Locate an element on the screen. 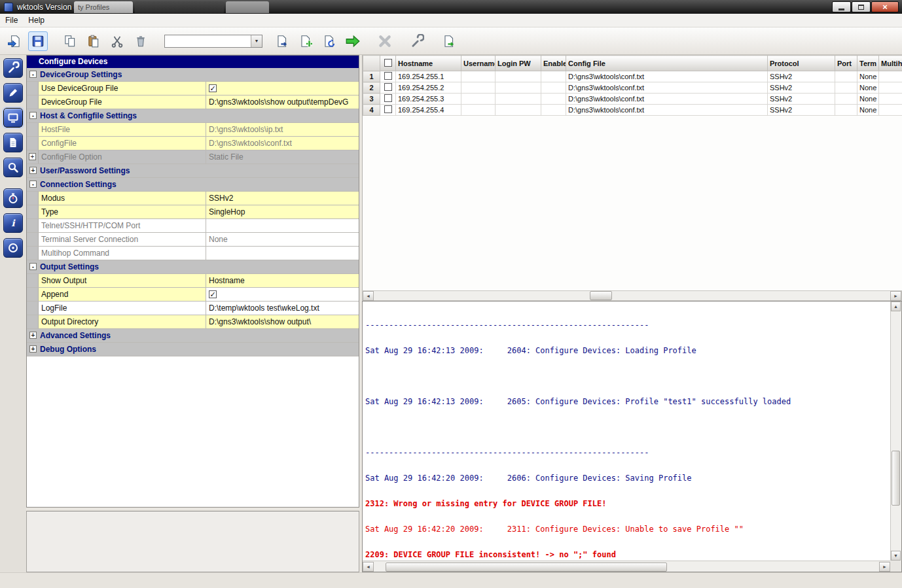 The height and width of the screenshot is (588, 902). col-config-file: Config File is located at coordinates (667, 63).